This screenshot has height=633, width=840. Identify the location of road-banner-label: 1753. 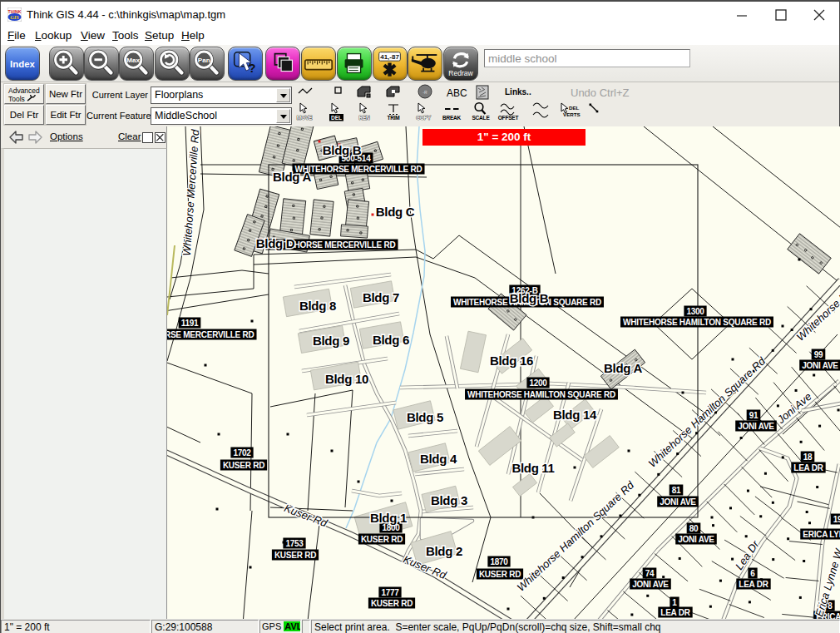
(294, 544).